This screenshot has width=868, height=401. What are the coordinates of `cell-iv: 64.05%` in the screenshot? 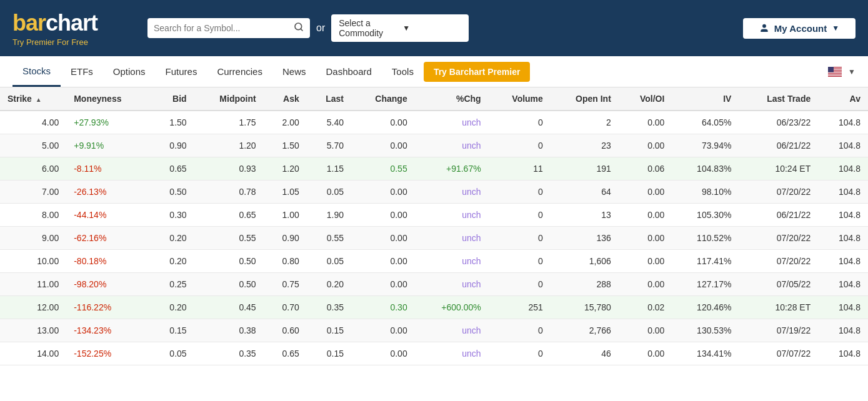 It's located at (705, 122).